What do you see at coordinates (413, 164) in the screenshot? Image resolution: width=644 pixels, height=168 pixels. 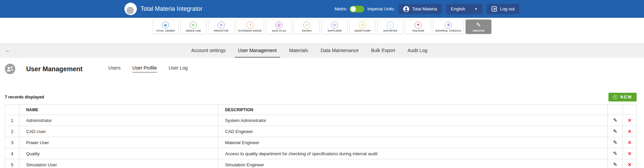 I see `profile-description-cell: Simulation Engineer` at bounding box center [413, 164].